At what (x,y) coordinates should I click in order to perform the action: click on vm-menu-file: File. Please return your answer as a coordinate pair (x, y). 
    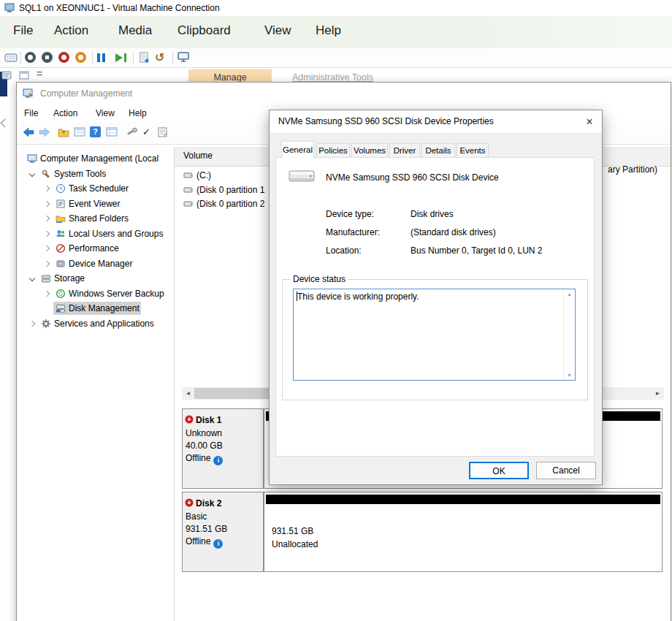
    Looking at the image, I should click on (23, 31).